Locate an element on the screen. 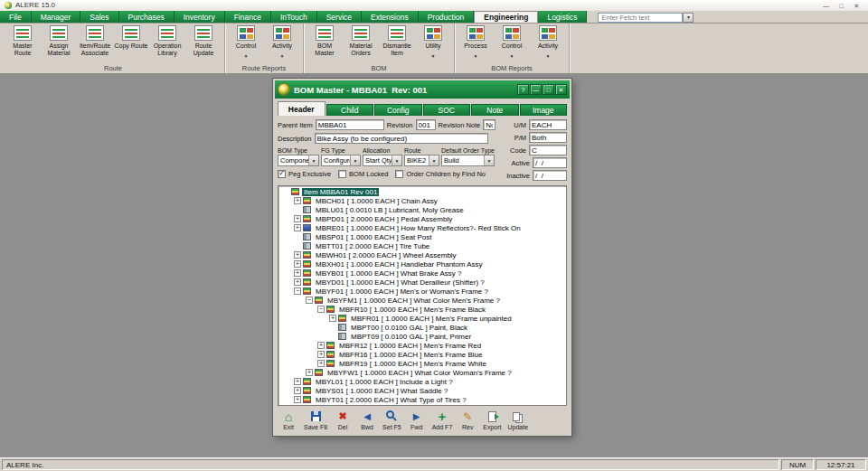 The width and height of the screenshot is (868, 471). tree-item-label: MBYT01 [ 2.0000 EACH ] What Type of Tire… is located at coordinates (391, 400).